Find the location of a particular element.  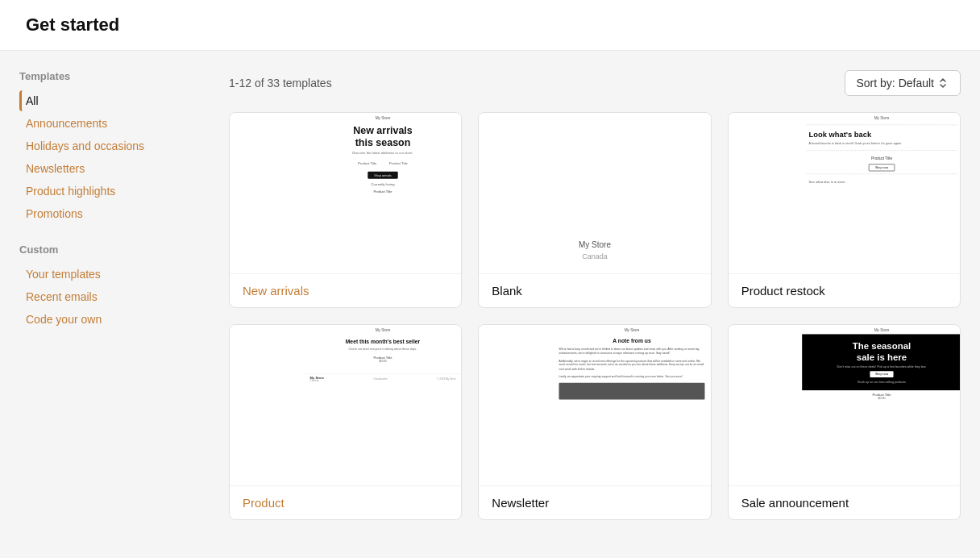

chevron-updown-icon is located at coordinates (943, 83).